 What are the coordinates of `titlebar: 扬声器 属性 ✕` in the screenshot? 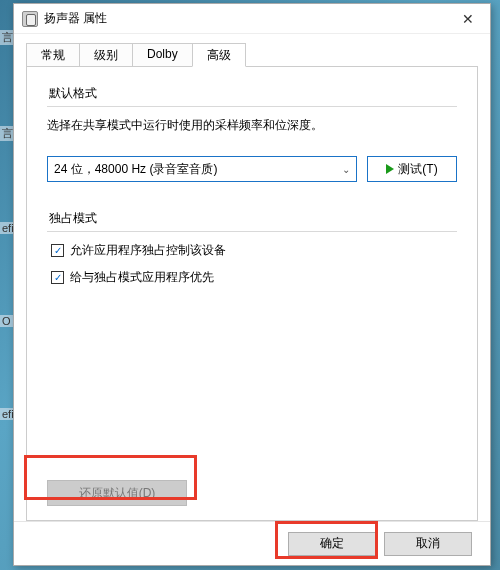 It's located at (252, 19).